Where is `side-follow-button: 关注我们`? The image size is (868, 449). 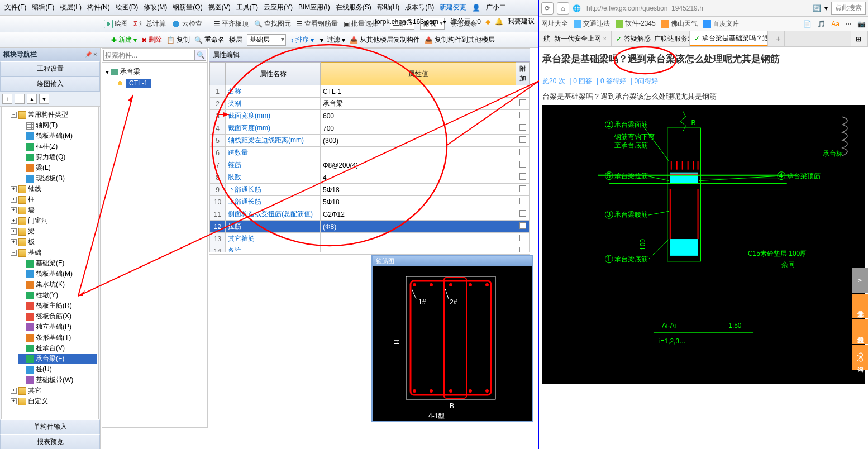 side-follow-button: 关注我们 is located at coordinates (860, 332).